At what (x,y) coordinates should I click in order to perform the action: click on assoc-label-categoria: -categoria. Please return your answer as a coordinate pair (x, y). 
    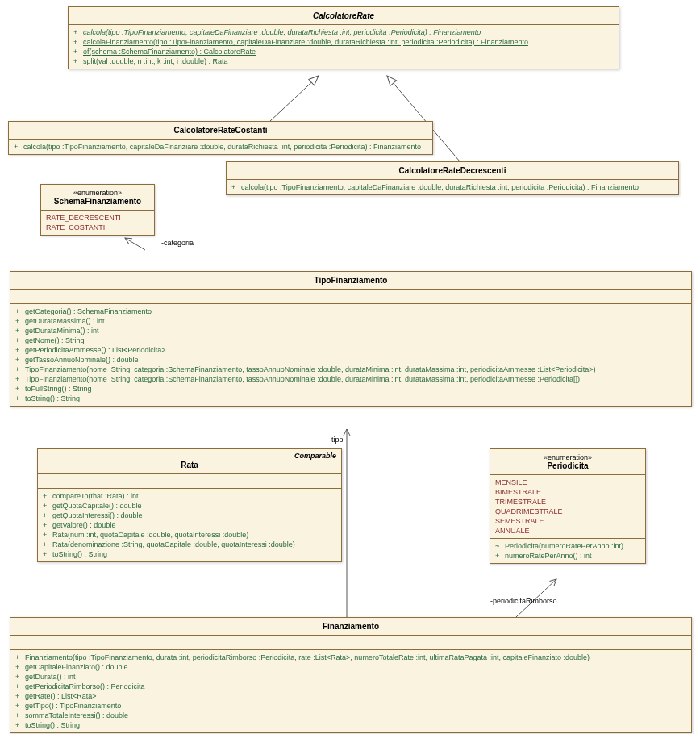
    Looking at the image, I should click on (177, 243).